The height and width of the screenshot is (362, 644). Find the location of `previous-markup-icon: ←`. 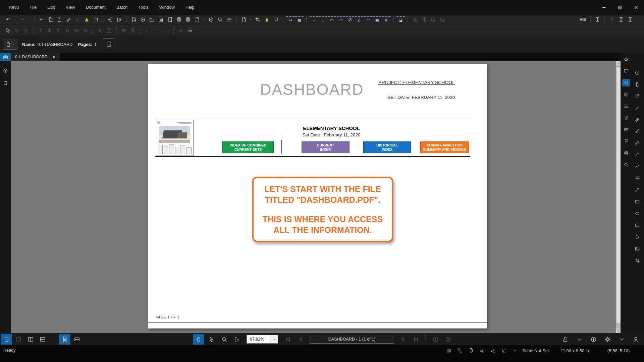

previous-markup-icon: ← is located at coordinates (147, 30).